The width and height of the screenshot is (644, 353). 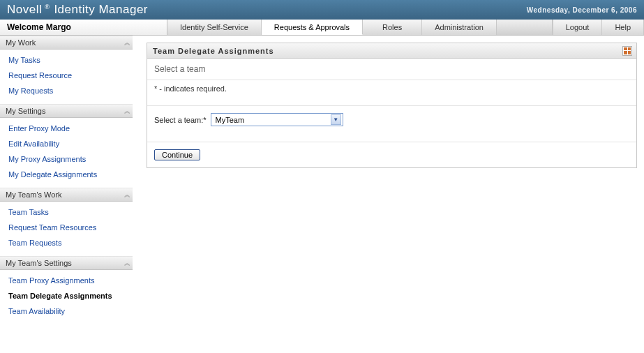 What do you see at coordinates (215, 27) in the screenshot?
I see `tab-self-service: Identity Self-Service` at bounding box center [215, 27].